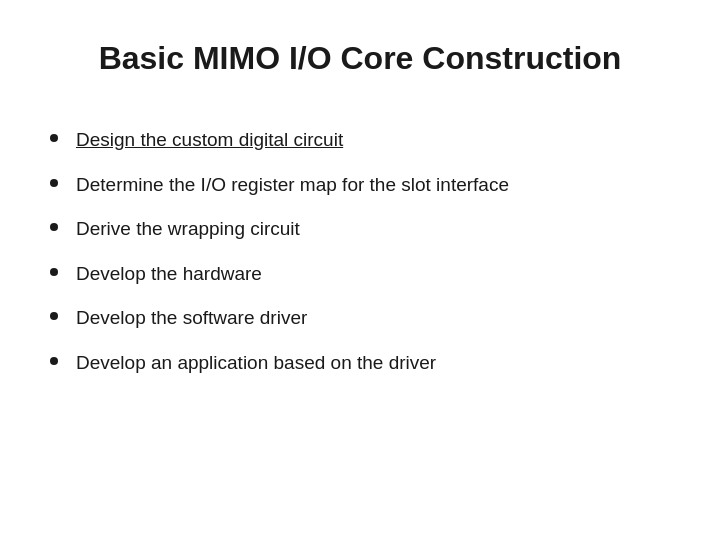 The image size is (720, 540). I want to click on list-item: Develop the hardware, so click(360, 274).